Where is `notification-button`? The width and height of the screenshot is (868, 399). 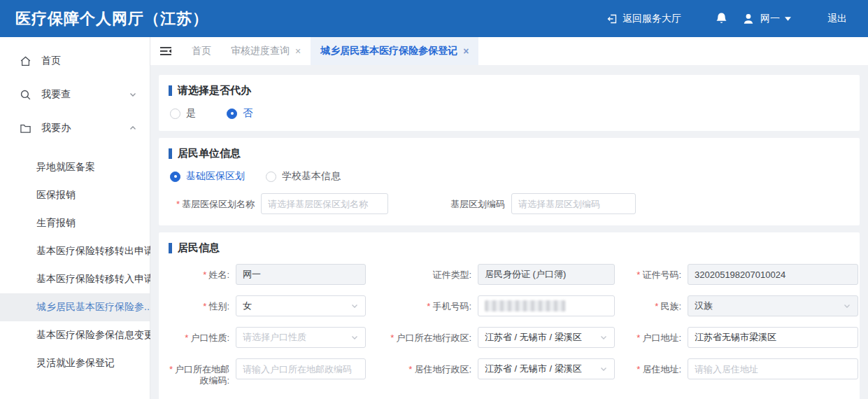 notification-button is located at coordinates (722, 18).